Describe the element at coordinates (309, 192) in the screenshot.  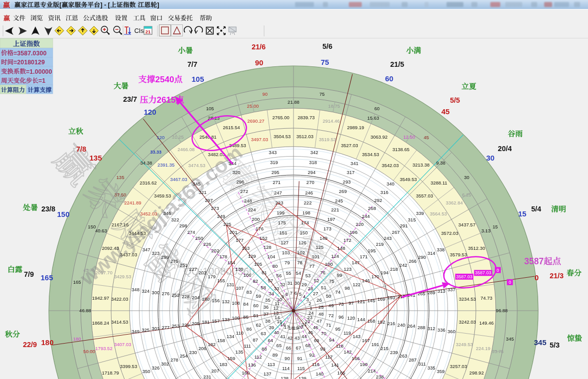
I see `svg-text: 246` at that location.